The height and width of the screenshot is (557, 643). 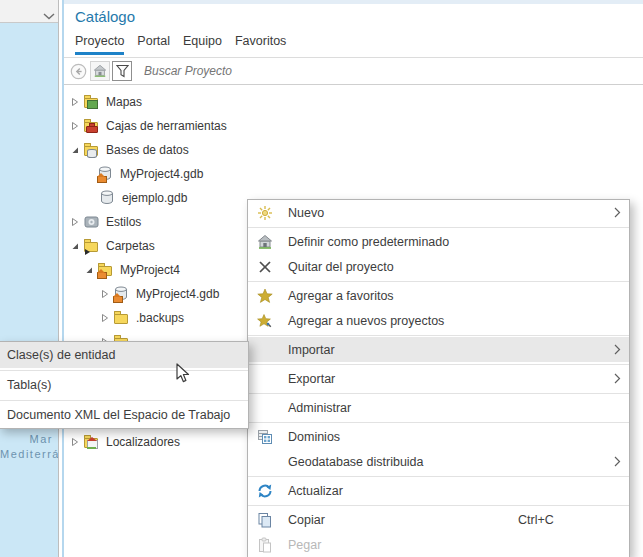 I want to click on geodatabase-icon, so click(x=108, y=198).